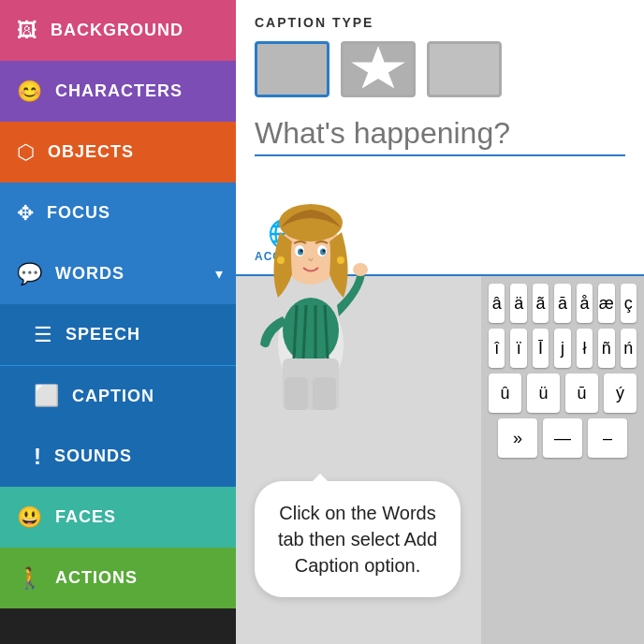 Image resolution: width=644 pixels, height=644 pixels. I want to click on sidebar-item-actions: 🚶 ACTIONS, so click(118, 578).